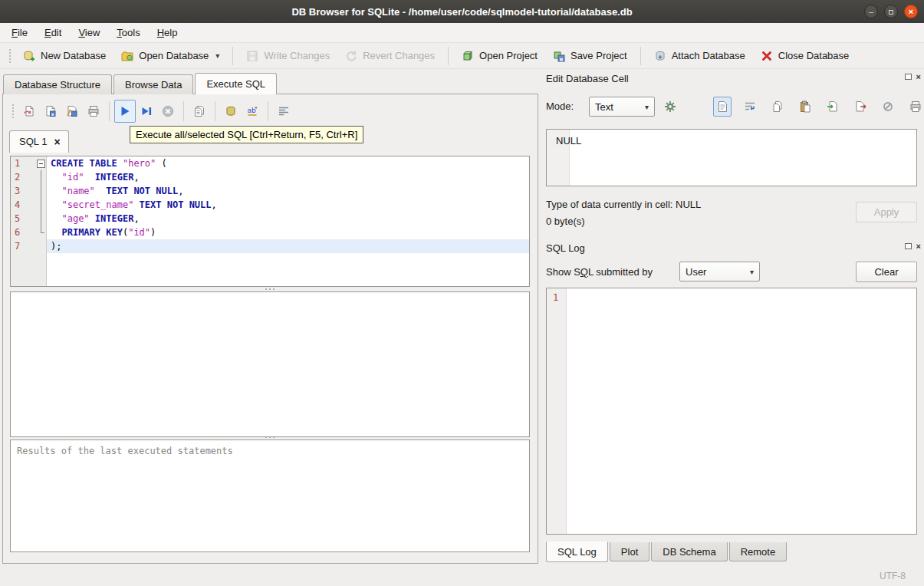 The width and height of the screenshot is (924, 586). I want to click on chevron-down-icon: ▾, so click(751, 272).